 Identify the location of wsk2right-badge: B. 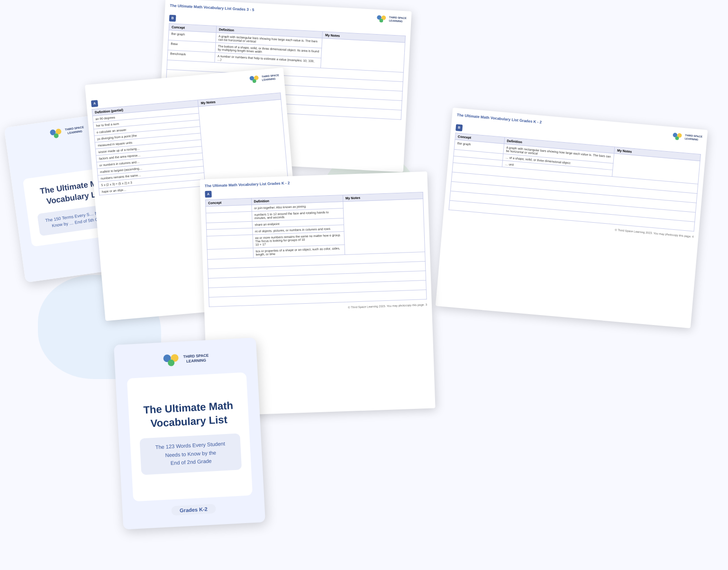
(459, 128).